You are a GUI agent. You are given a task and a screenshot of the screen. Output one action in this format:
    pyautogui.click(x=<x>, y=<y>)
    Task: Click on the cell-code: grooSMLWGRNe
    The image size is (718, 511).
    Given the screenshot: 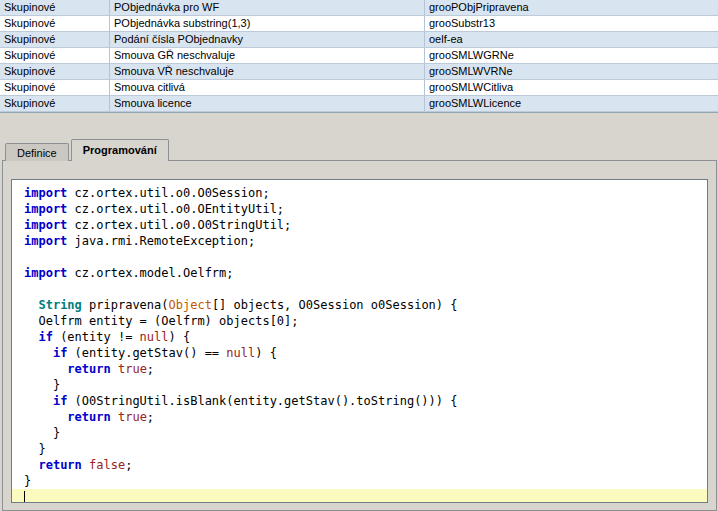 What is the action you would take?
    pyautogui.click(x=572, y=56)
    